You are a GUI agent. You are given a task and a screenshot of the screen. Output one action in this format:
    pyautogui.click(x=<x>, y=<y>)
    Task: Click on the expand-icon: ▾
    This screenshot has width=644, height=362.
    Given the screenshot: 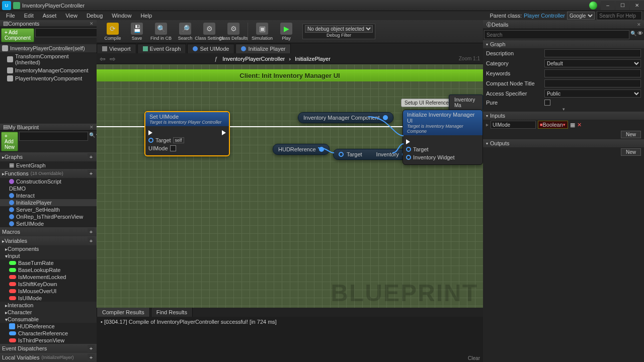 What is the action you would take?
    pyautogui.click(x=564, y=109)
    